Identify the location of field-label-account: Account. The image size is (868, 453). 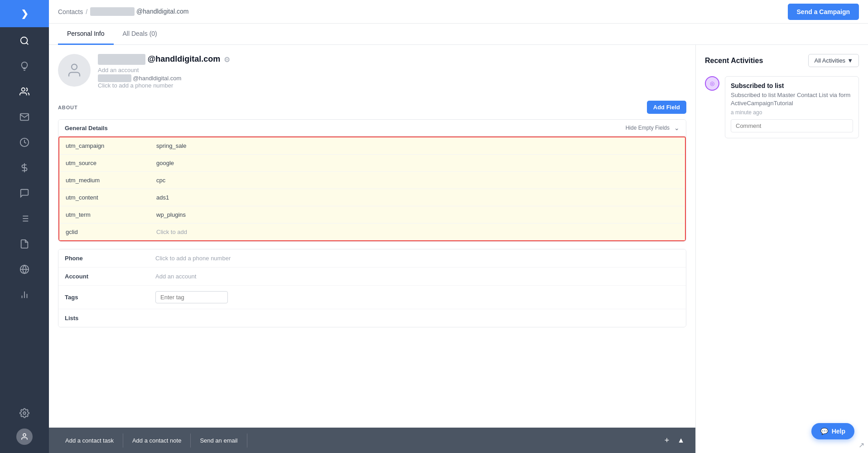
(110, 277).